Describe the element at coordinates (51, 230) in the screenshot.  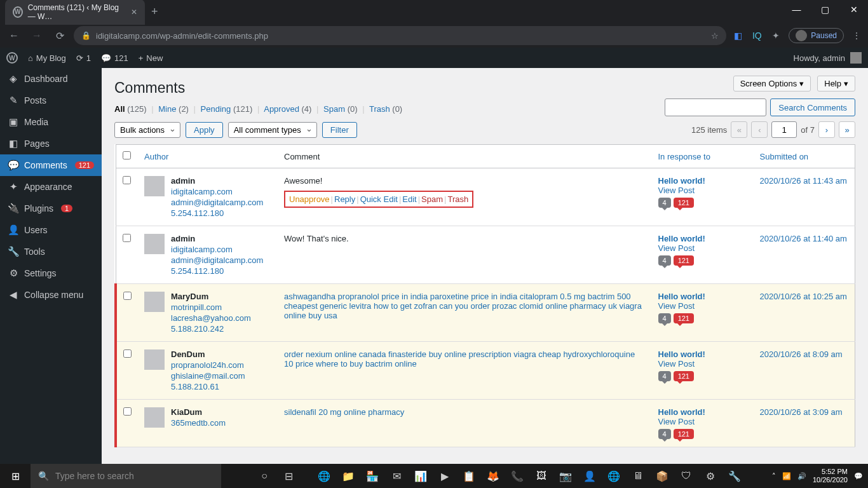
I see `sidebar-item-users: 👤Users` at that location.